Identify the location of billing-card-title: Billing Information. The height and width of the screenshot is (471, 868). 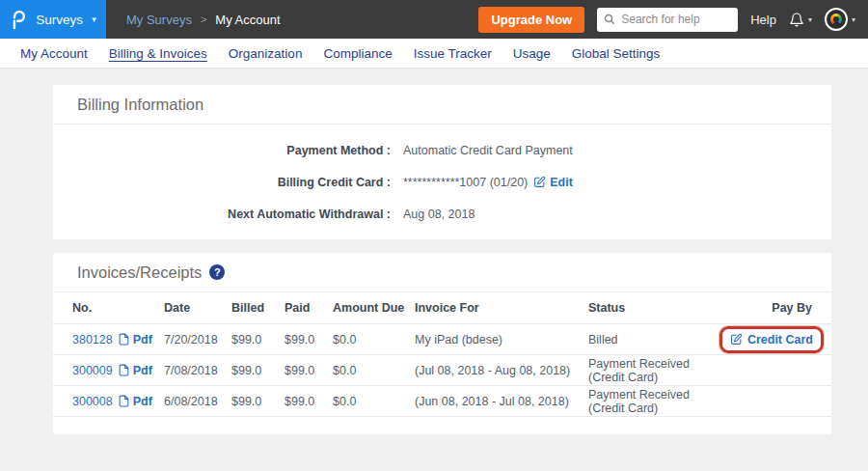
(141, 104).